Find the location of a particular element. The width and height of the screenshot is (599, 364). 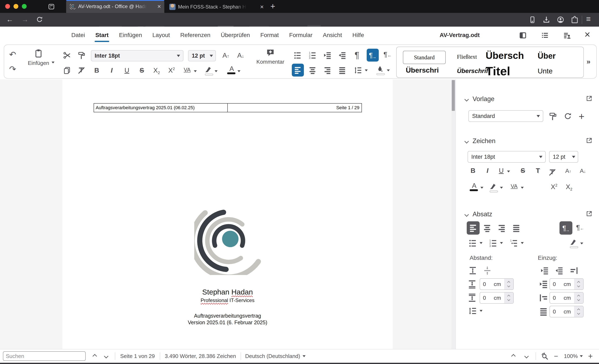

highlight-color-button is located at coordinates (209, 71).